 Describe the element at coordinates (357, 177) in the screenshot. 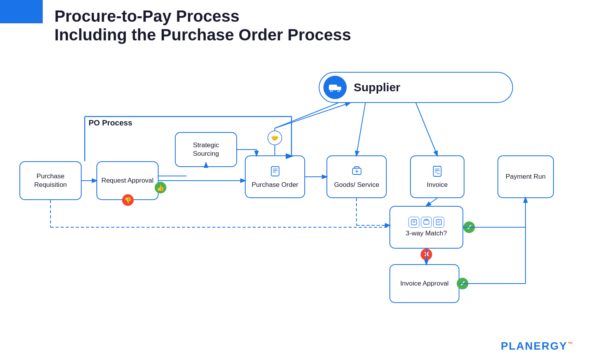

I see `box-goods-service: Goods/ Service` at that location.